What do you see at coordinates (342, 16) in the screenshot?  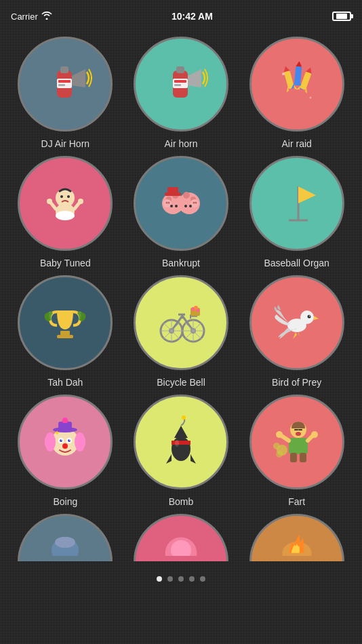 I see `battery-fill` at bounding box center [342, 16].